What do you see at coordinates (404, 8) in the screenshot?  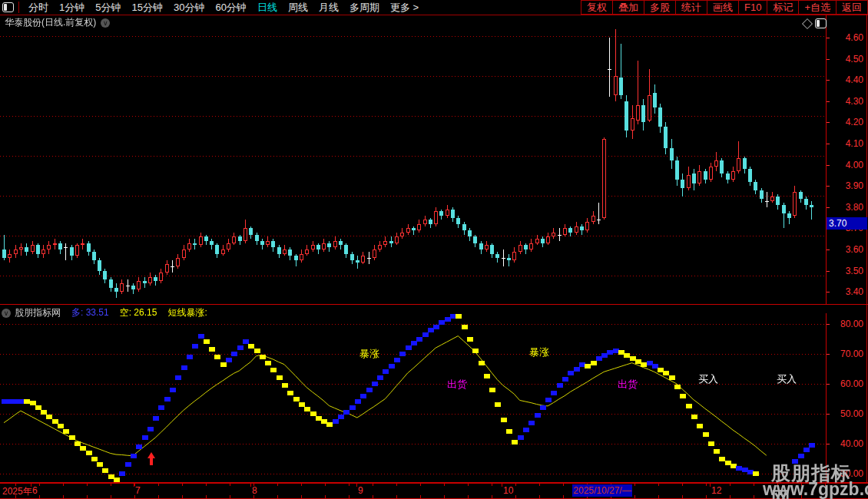 I see `nav-item-更多 >: 更多 >` at bounding box center [404, 8].